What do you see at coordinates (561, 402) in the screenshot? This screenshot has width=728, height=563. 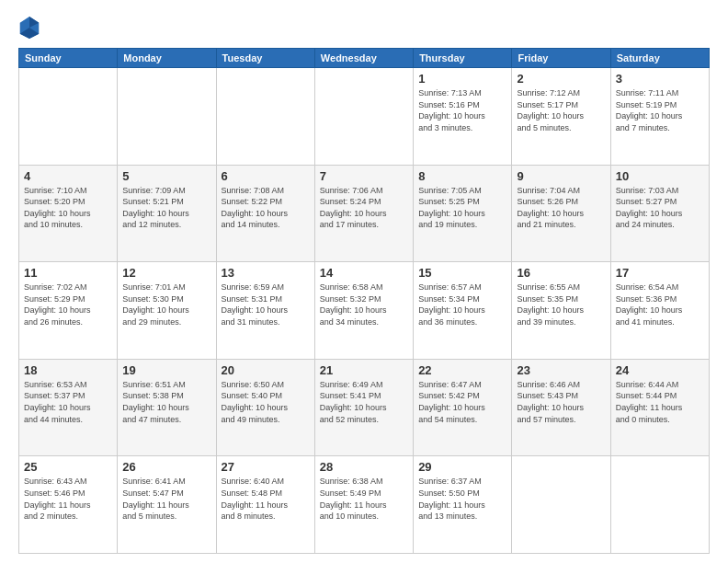 I see `day-info: Sunrise: 6:46 AM Sunset: 5:43 PM Dayligh…` at bounding box center [561, 402].